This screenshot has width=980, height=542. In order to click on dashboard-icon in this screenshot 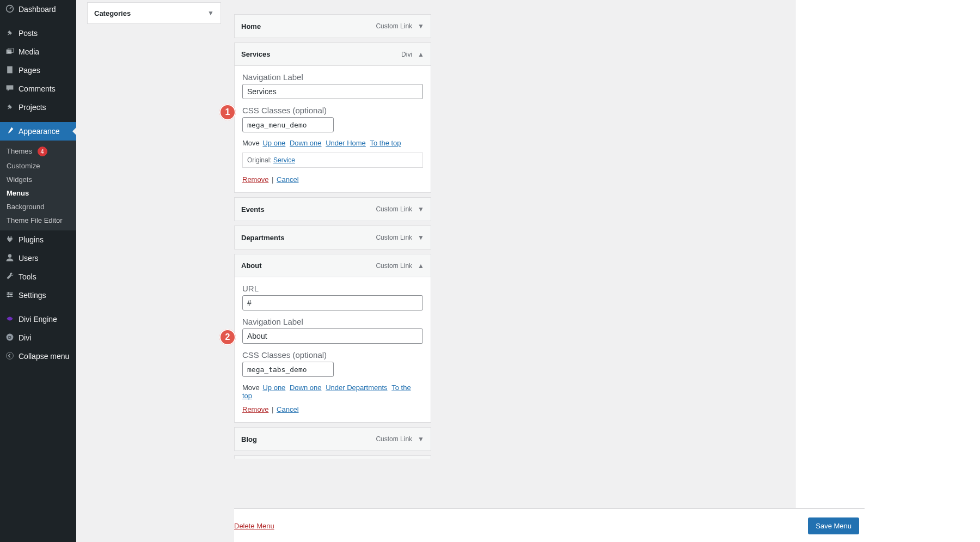, I will do `click(10, 10)`.